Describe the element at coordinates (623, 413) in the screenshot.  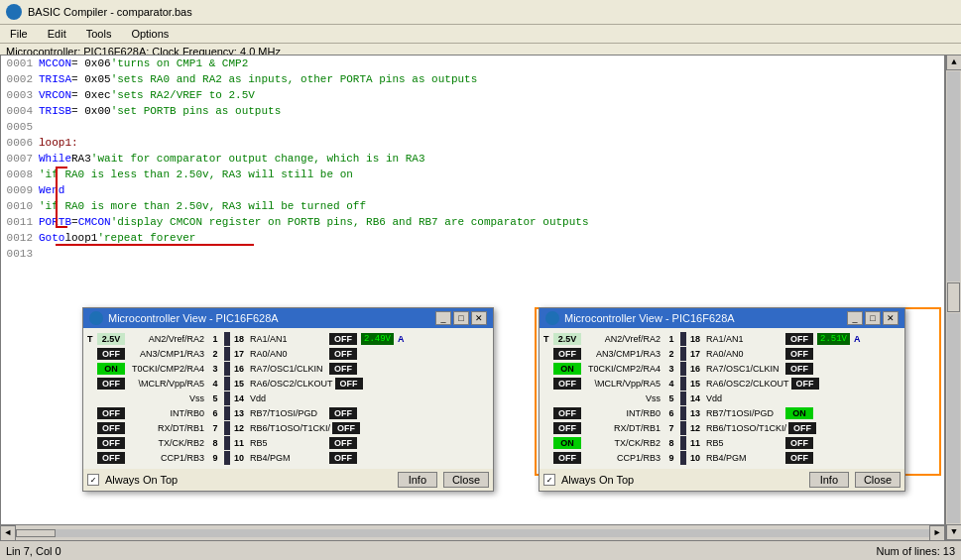
I see `left-pin-label: INT/RB0` at that location.